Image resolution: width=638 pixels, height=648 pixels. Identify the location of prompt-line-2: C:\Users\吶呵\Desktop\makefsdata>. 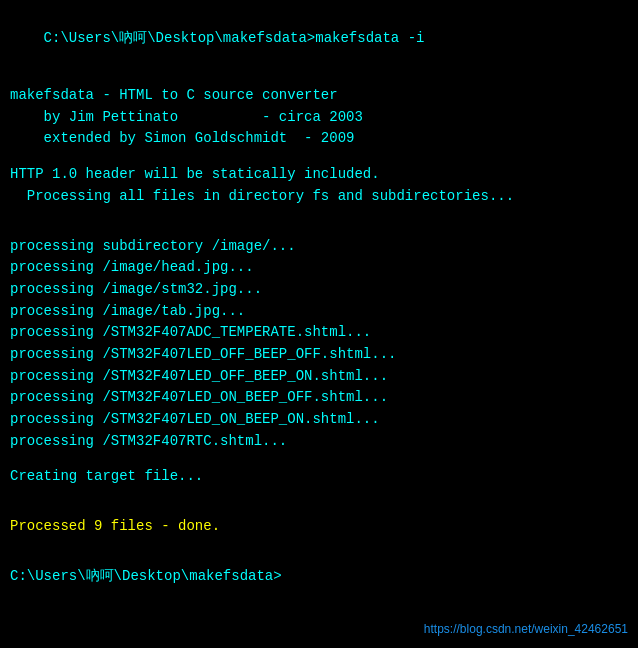
(319, 577).